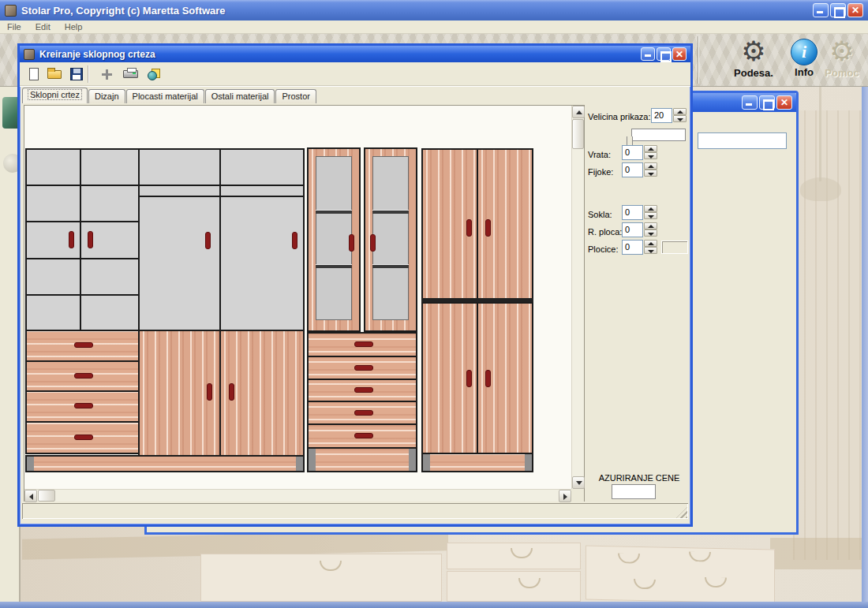 The height and width of the screenshot is (608, 868). I want to click on save-button, so click(77, 74).